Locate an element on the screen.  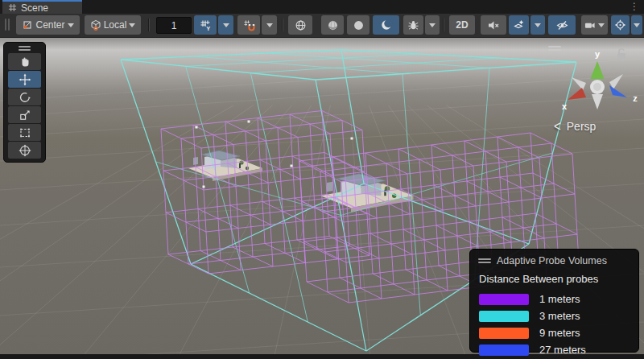
wire-globe-icon is located at coordinates (301, 26).